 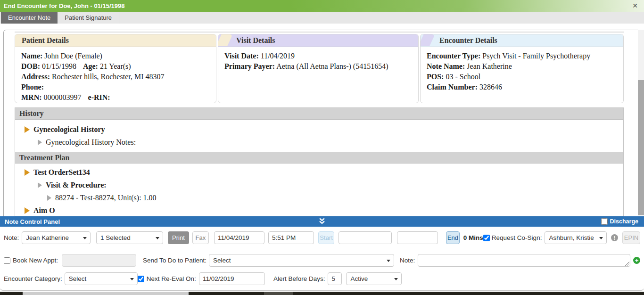 I want to click on todo-note-textarea, so click(x=524, y=260).